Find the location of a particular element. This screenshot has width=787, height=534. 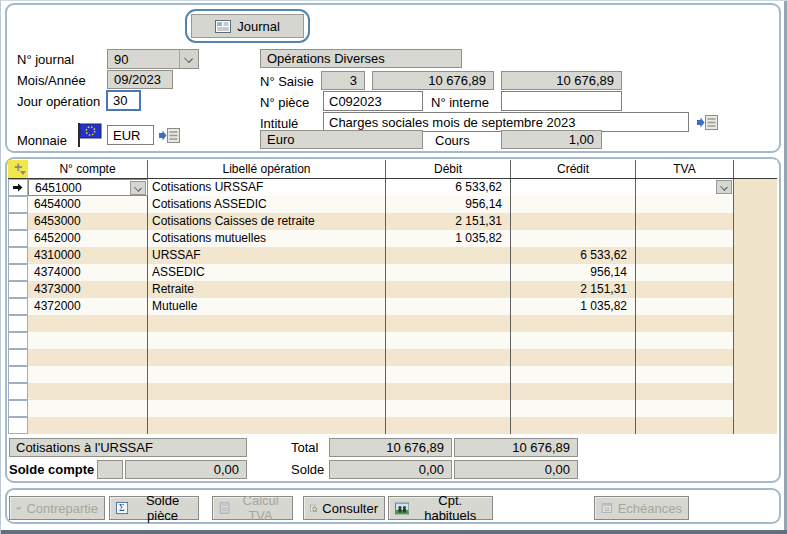

cell-libelle: Mutuelle is located at coordinates (267, 306).